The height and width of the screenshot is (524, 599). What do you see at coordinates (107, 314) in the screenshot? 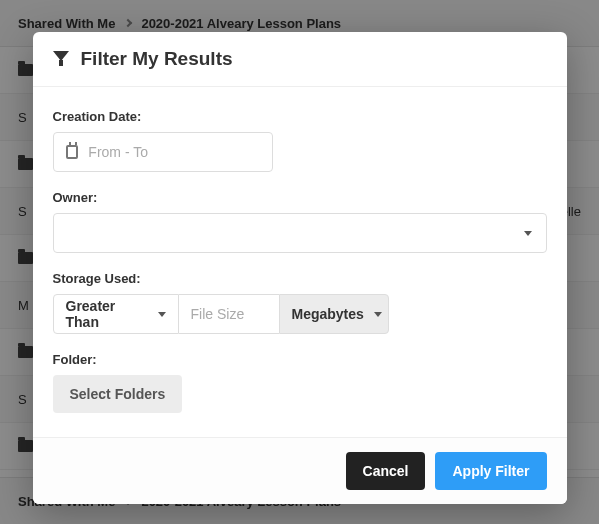
I see `storage-comparator-value: Greater Than` at bounding box center [107, 314].